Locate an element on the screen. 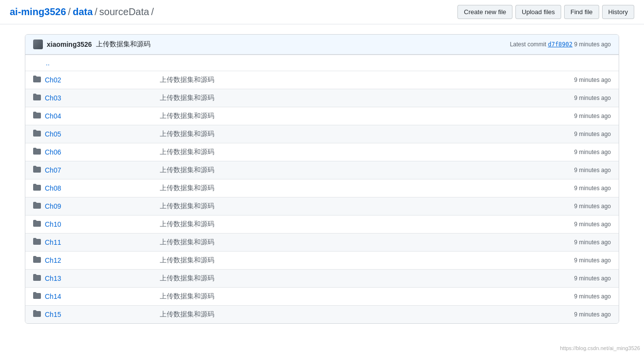 The image size is (644, 353). file-name: Ch08 is located at coordinates (98, 188).